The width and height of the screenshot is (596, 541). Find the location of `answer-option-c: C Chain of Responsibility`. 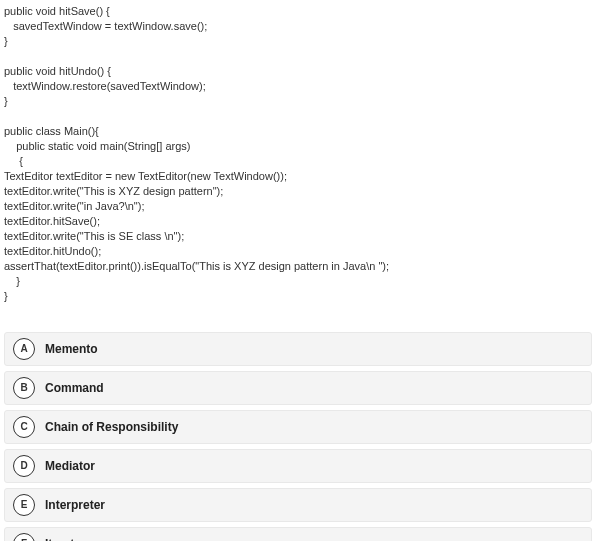

answer-option-c: C Chain of Responsibility is located at coordinates (298, 427).